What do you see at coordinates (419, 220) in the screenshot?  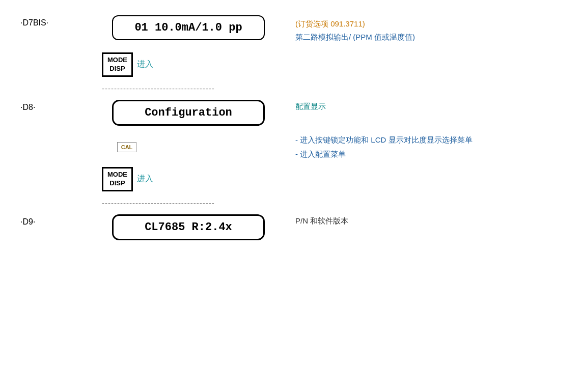 I see `d9-desc: P/N 和软件版本` at bounding box center [419, 220].